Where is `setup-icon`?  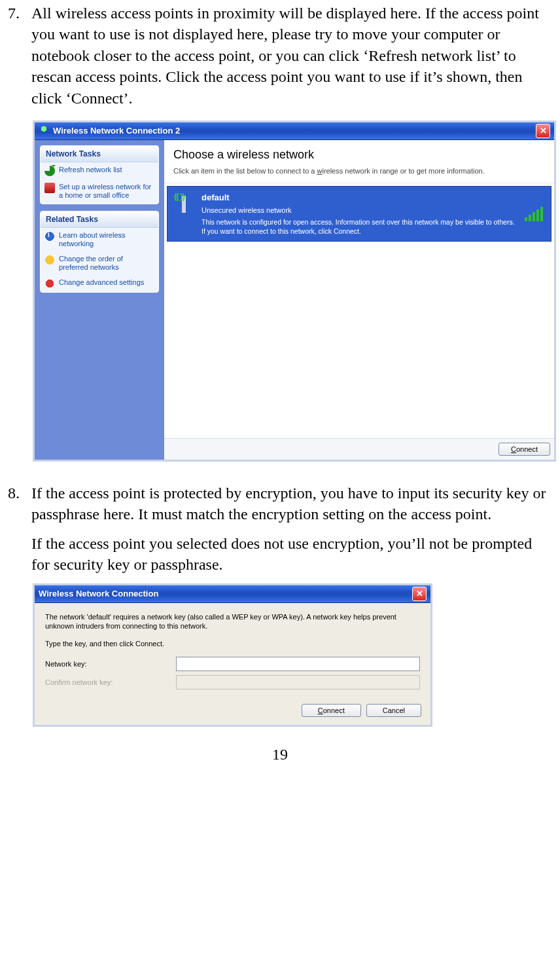
setup-icon is located at coordinates (50, 188).